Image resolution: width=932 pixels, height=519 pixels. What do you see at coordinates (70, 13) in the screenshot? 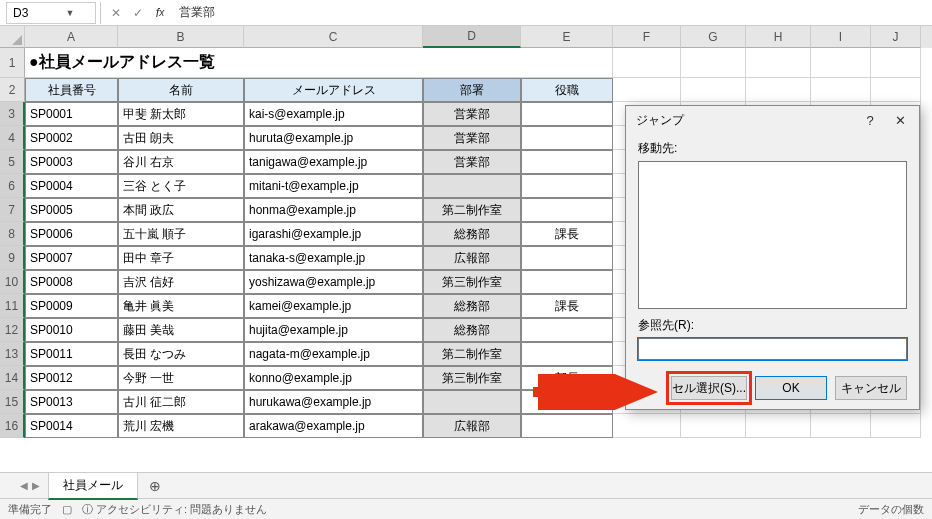
I see `name-box-dropdown-icon: ▼` at bounding box center [70, 13].